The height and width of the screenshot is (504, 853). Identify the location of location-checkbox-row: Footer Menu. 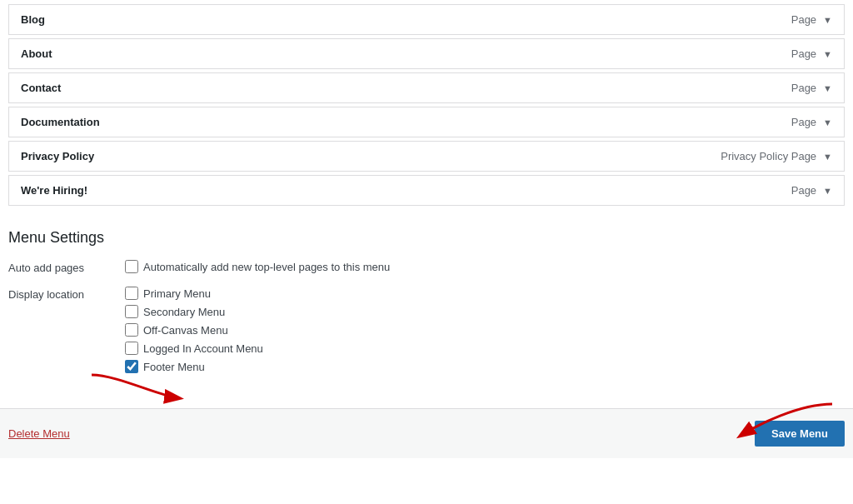
(485, 367).